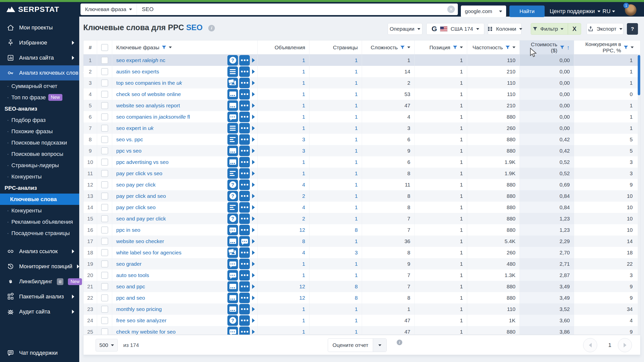 The image size is (644, 362). What do you see at coordinates (548, 29) in the screenshot?
I see `filter-button: Фильтр` at bounding box center [548, 29].